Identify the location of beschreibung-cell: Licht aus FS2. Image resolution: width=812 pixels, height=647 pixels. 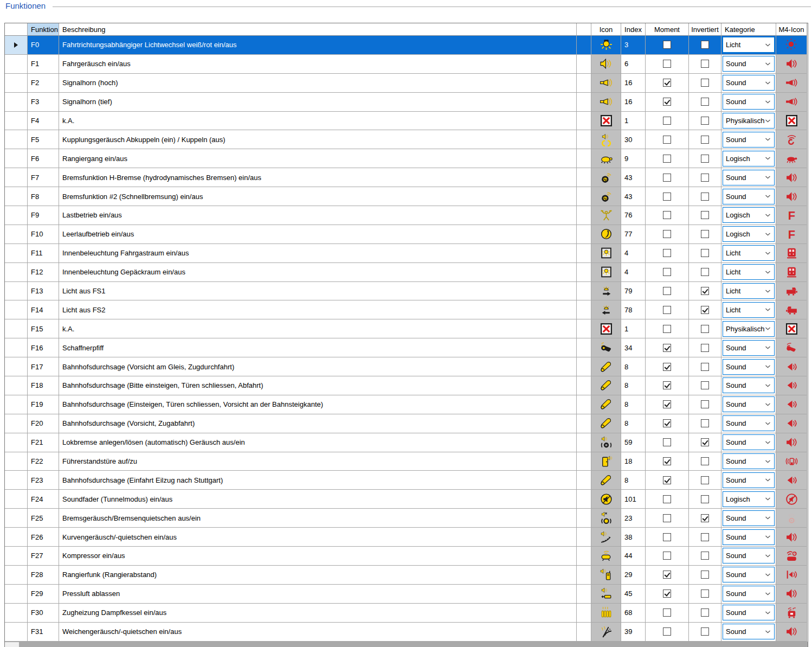
(318, 310).